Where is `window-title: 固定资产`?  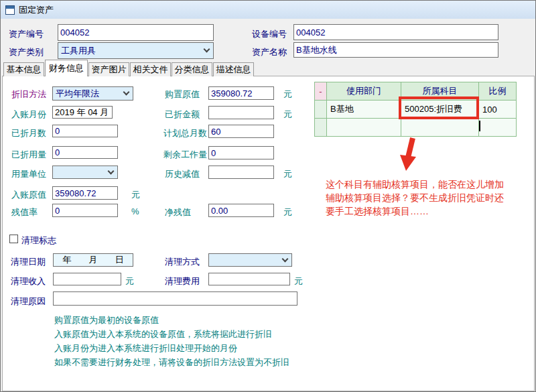
window-title: 固定资产 is located at coordinates (36, 10).